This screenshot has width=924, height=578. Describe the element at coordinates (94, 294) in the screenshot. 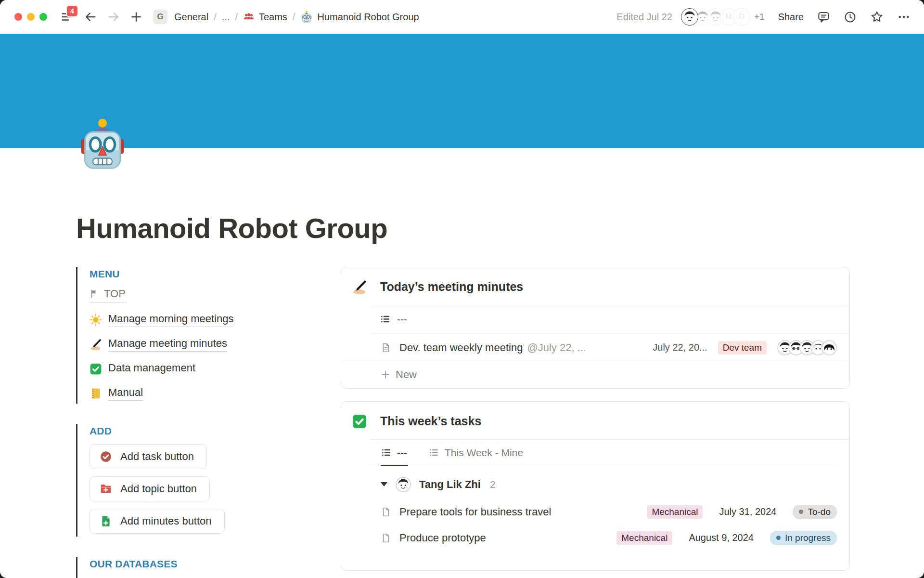

I see `flag-icon` at that location.